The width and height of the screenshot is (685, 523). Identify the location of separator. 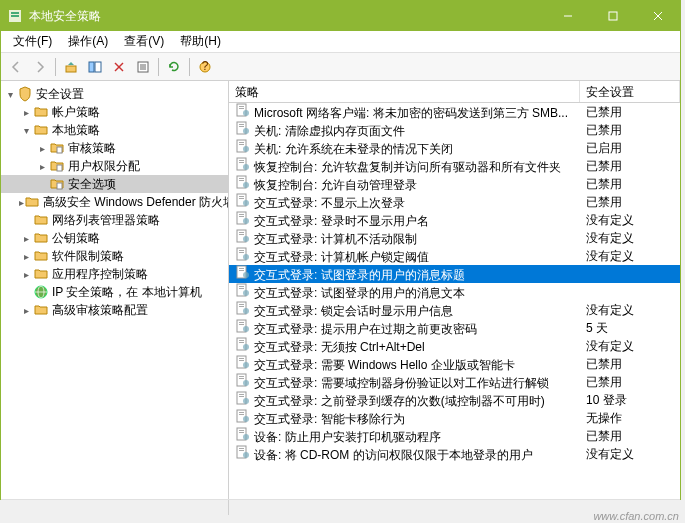
(56, 67).